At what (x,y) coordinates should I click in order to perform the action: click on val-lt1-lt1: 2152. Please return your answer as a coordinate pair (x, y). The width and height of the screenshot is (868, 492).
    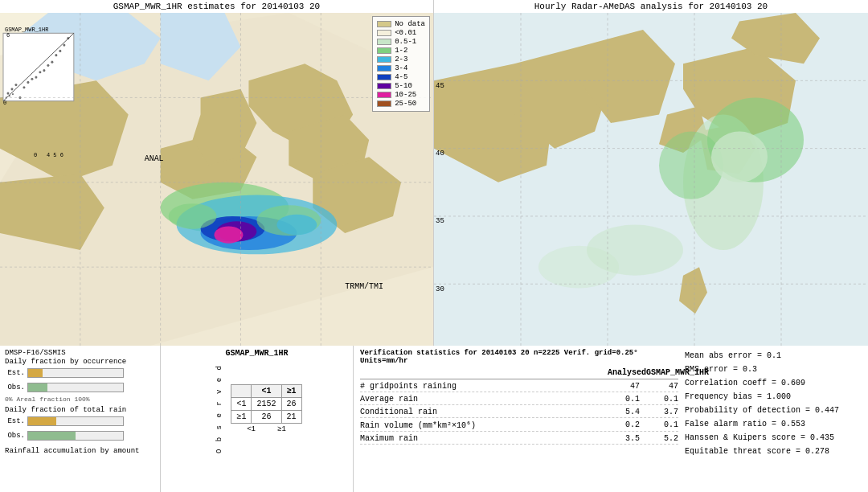
    Looking at the image, I should click on (267, 404).